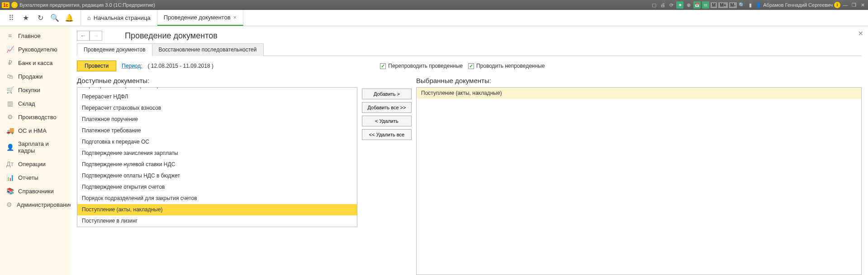  I want to click on inner-tab-posting: Проведение документов, so click(115, 50).